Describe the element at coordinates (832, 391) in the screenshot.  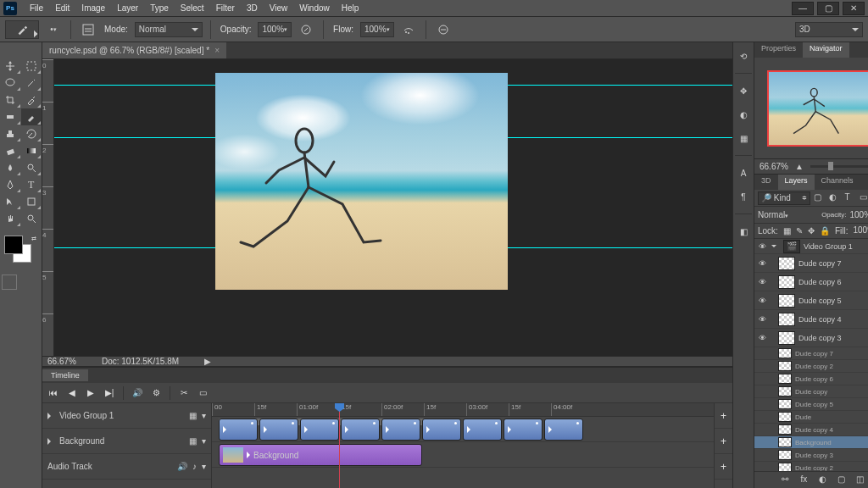
I see `layer-name: Dude copy` at that location.